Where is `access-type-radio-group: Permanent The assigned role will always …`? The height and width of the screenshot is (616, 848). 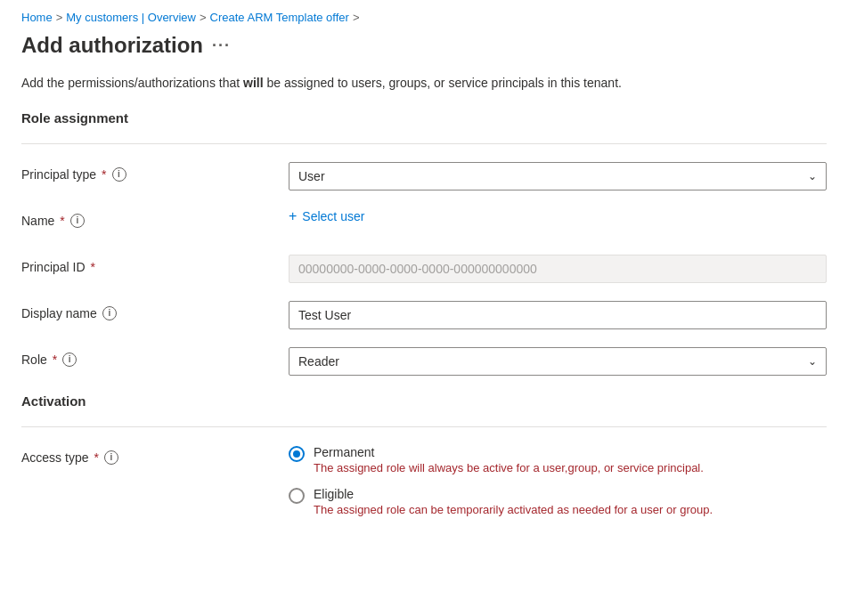
access-type-radio-group: Permanent The assigned role will always … is located at coordinates (558, 481).